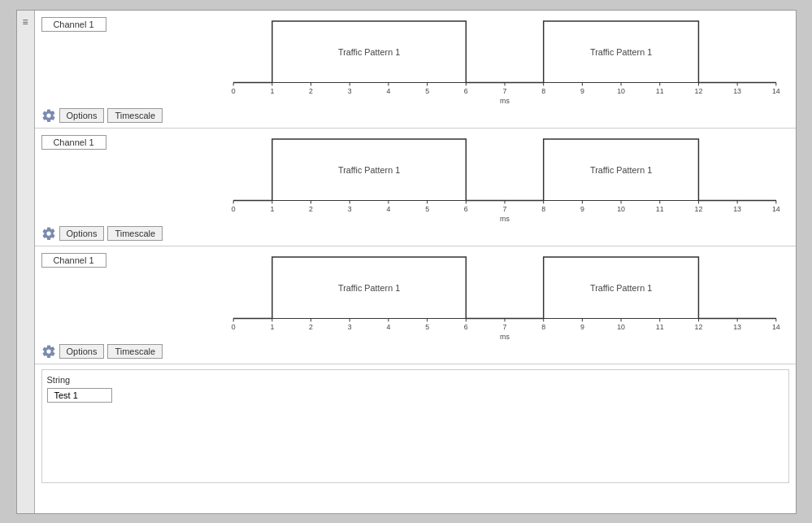 The width and height of the screenshot is (812, 523). Describe the element at coordinates (80, 395) in the screenshot. I see `string-value: Test 1` at that location.